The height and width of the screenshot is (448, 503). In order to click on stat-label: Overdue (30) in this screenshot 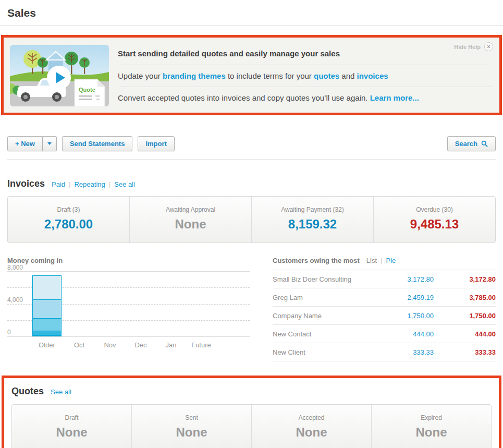, I will do `click(435, 210)`.